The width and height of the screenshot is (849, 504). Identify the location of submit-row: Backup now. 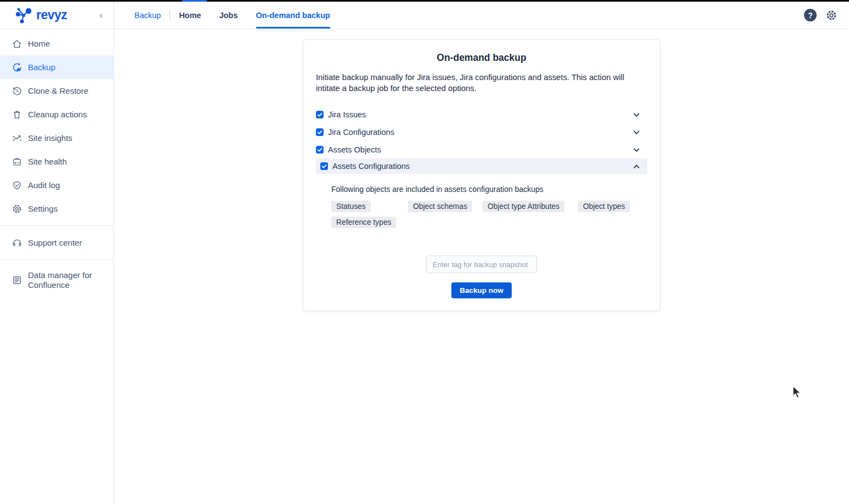
(482, 291).